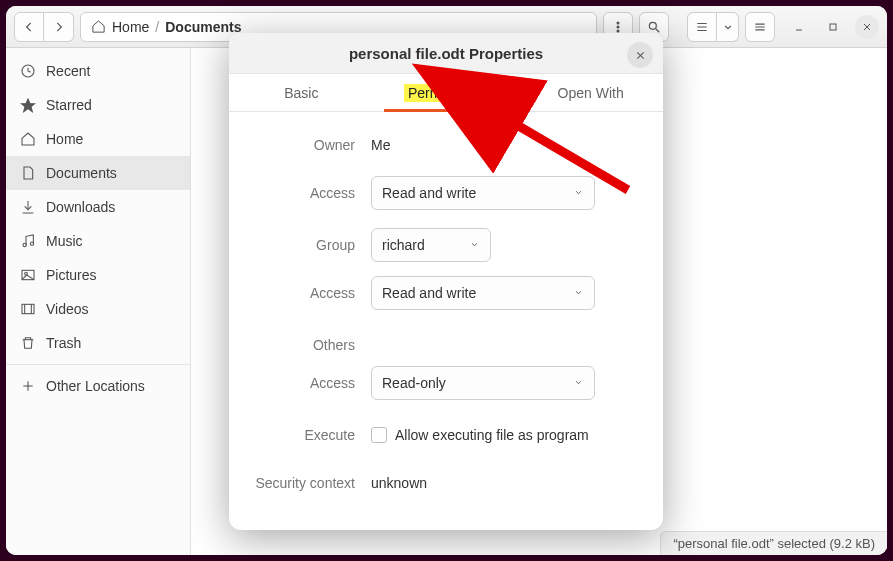 The width and height of the screenshot is (893, 561). What do you see at coordinates (799, 27) in the screenshot?
I see `minimize-button` at bounding box center [799, 27].